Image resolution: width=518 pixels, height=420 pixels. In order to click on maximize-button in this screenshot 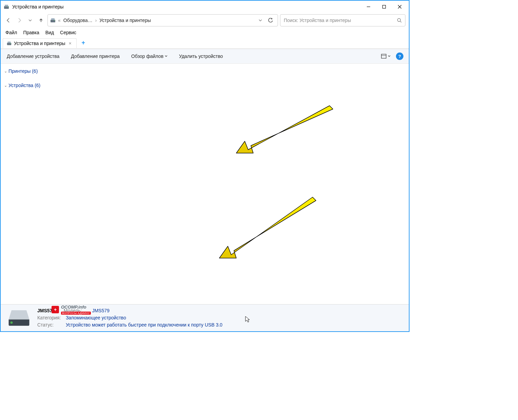, I will do `click(384, 7)`.